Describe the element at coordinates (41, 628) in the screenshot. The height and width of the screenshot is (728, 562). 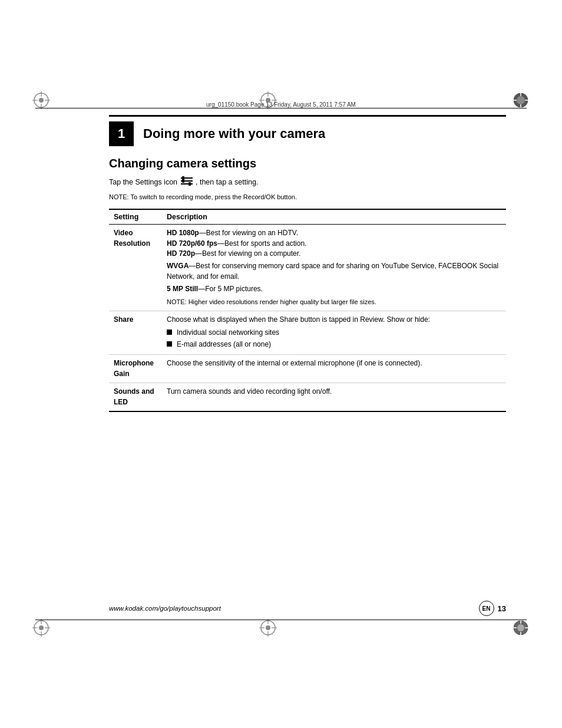
I see `reg-mark-bl` at that location.